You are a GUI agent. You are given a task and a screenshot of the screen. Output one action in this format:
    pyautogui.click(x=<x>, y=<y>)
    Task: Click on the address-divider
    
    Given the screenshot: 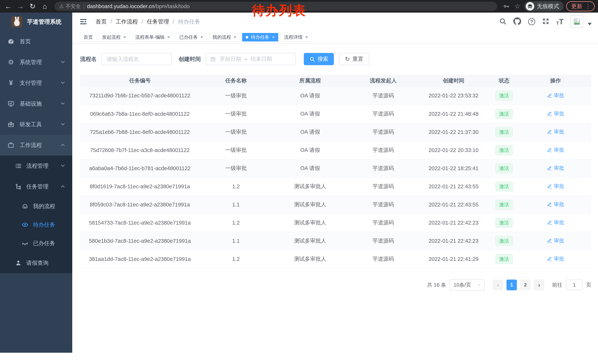 What is the action you would take?
    pyautogui.click(x=84, y=6)
    